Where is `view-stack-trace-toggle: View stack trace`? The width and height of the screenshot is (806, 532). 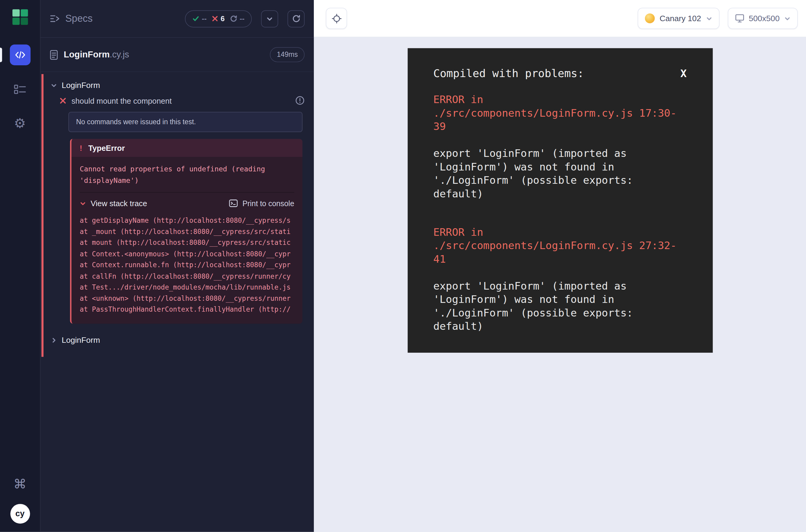
view-stack-trace-toggle: View stack trace is located at coordinates (157, 203).